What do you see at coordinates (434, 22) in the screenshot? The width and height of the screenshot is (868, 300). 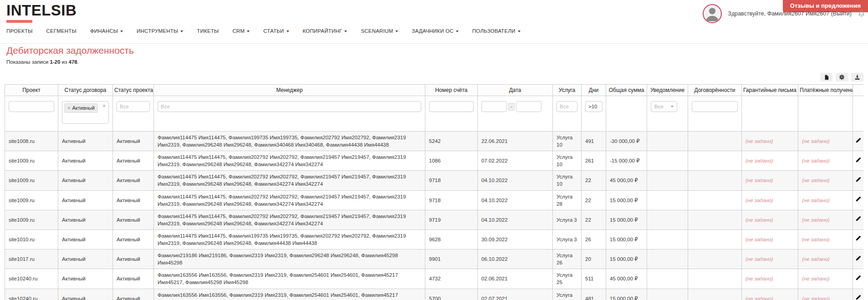 I see `top-header: INTELSIB Отзывы и предложения Здравствуй…` at bounding box center [434, 22].